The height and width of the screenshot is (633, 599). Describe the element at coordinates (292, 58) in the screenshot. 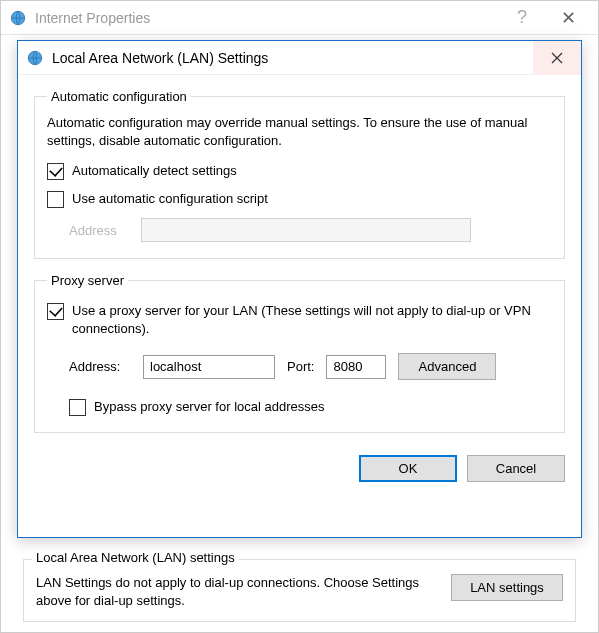

I see `dialog-title: Local Area Network (LAN) Settings` at that location.